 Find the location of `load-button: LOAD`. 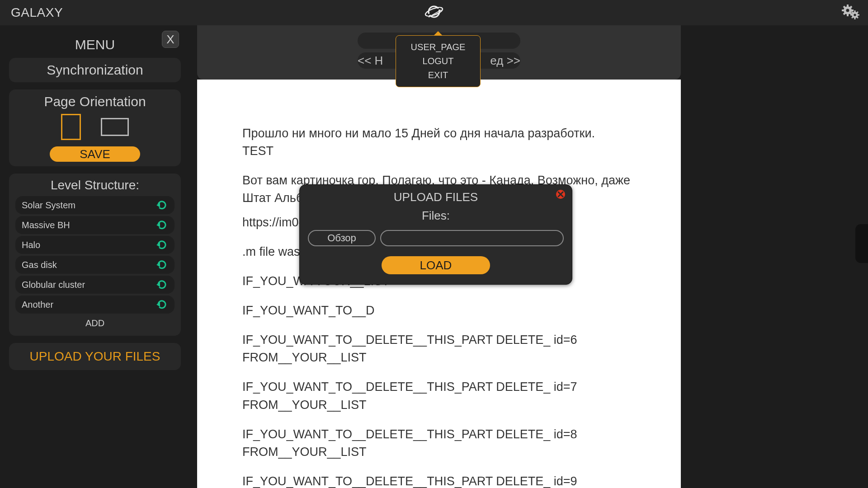

load-button: LOAD is located at coordinates (436, 265).